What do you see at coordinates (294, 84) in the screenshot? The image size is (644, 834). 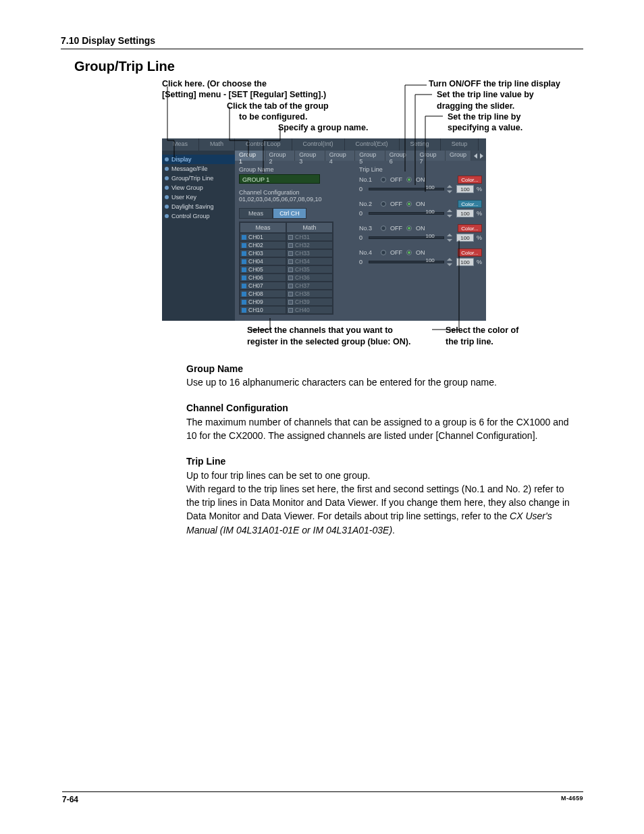 I see `callout-click-here-1: Click here. (Or choose the` at bounding box center [294, 84].